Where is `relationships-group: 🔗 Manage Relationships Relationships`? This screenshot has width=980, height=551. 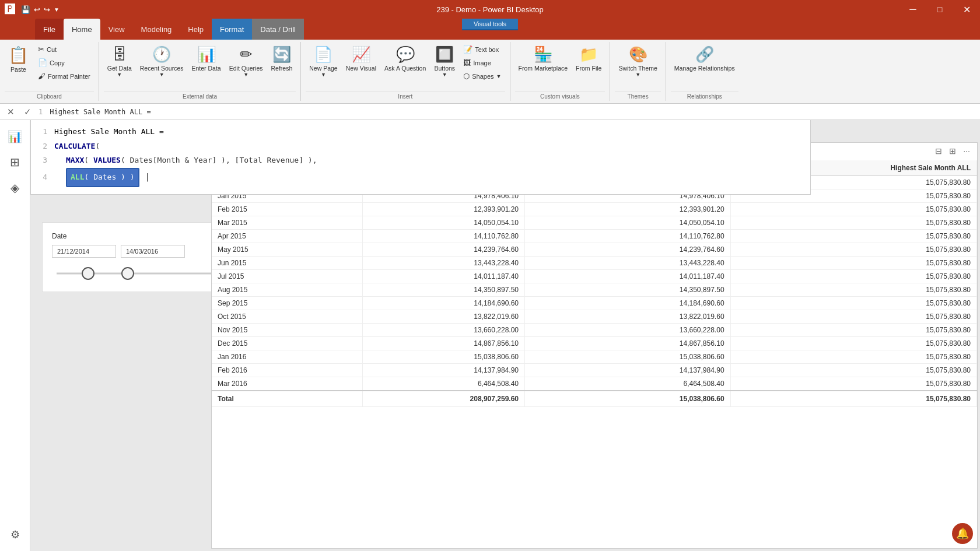
relationships-group: 🔗 Manage Relationships Relationships is located at coordinates (705, 71).